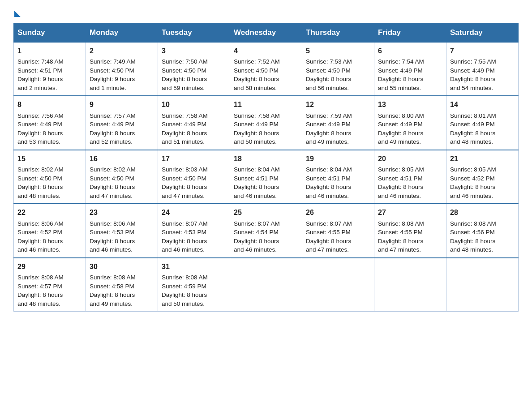  What do you see at coordinates (482, 232) in the screenshot?
I see `sunset-text: Sunset: 4:56 PM` at bounding box center [482, 232].